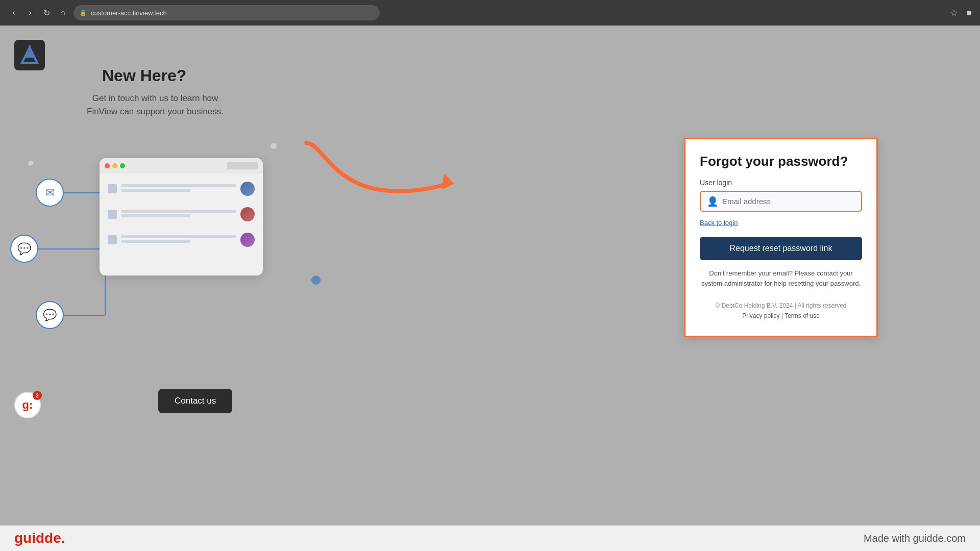 This screenshot has height=551, width=980. Describe the element at coordinates (24, 249) in the screenshot. I see `whatsapp-contact-icon: 💬` at that location.